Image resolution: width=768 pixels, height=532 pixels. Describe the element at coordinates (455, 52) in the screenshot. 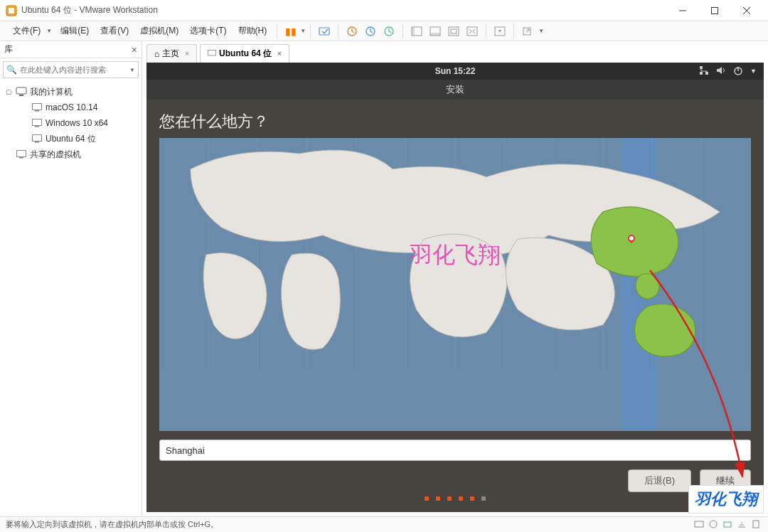

I see `tab-bar: ⌂ 主页 × Ubuntu 64 位 ×` at that location.